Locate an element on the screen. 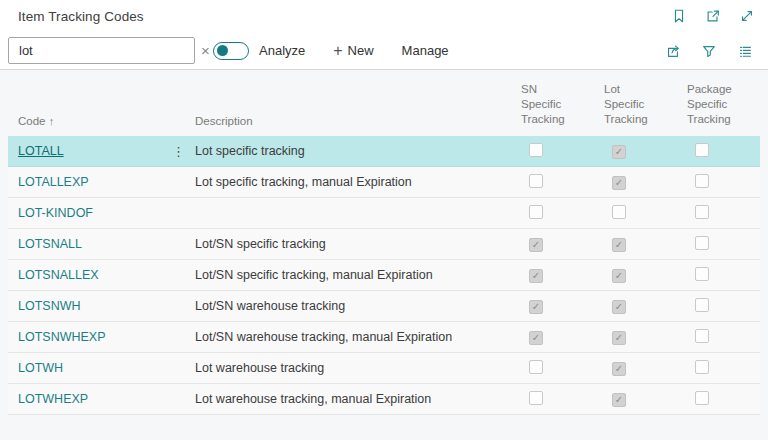 The image size is (768, 440). table-row: LOTSNALLEXLot/SN specific tracking, manu… is located at coordinates (384, 276).